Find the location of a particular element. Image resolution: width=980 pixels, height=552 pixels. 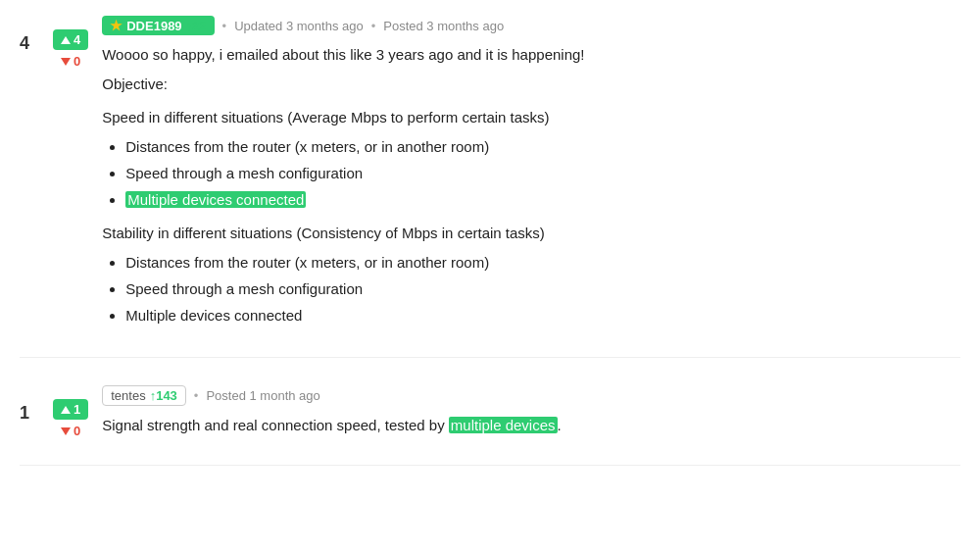

updated-time: Updated 3 months ago is located at coordinates (299, 25).